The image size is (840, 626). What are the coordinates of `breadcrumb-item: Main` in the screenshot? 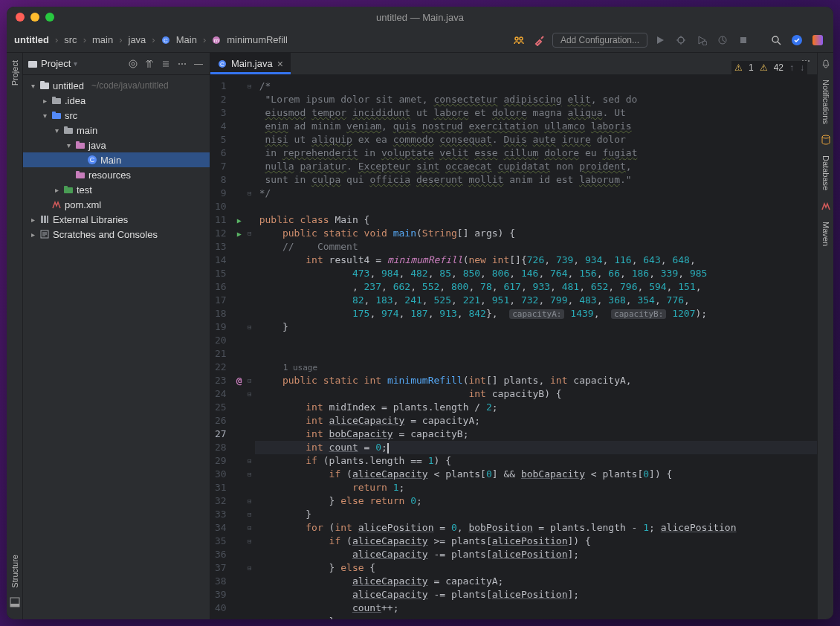 It's located at (187, 40).